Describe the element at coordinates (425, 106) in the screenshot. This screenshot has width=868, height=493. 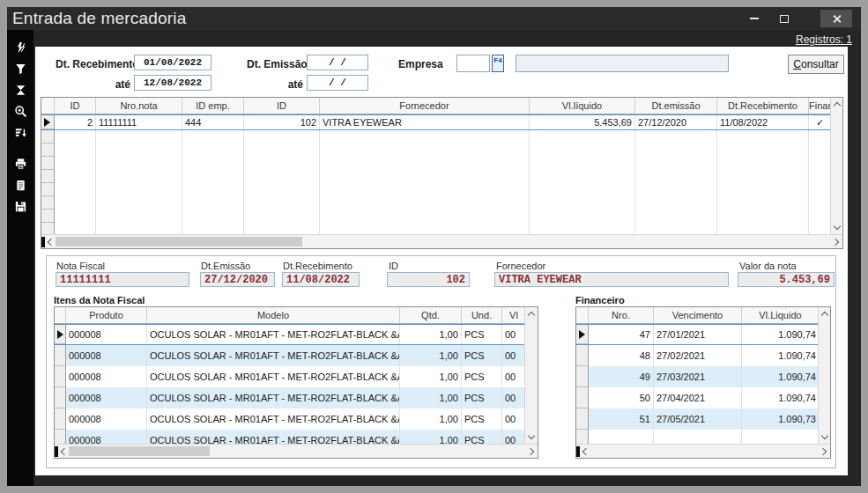
I see `column-header: Fornecedor` at that location.